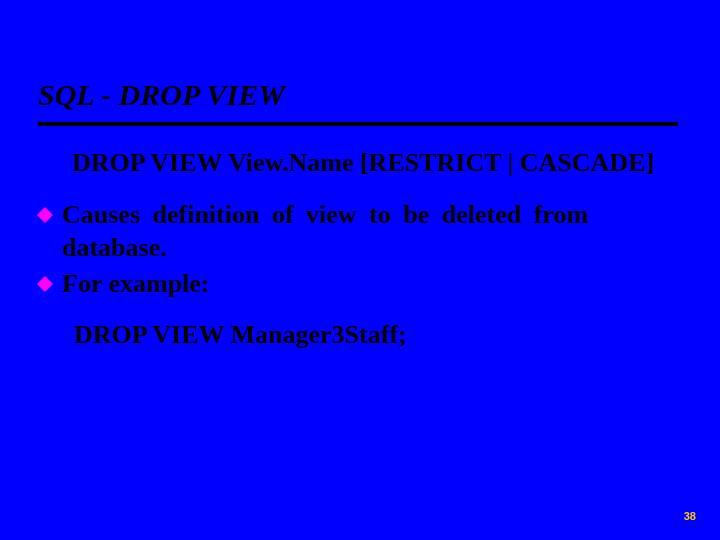  I want to click on example-statement: DROP VIEW Manager3Staff;, so click(372, 335).